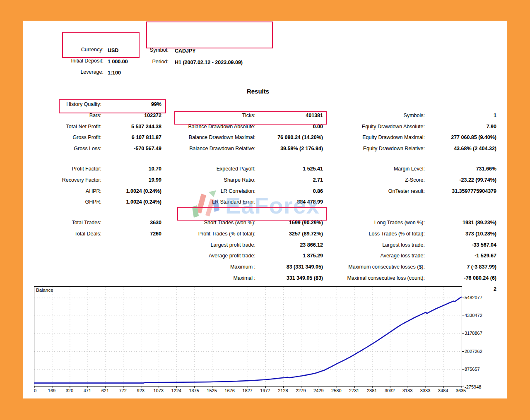  Describe the element at coordinates (265, 104) in the screenshot. I see `stat-row: History Quality:99%` at that location.